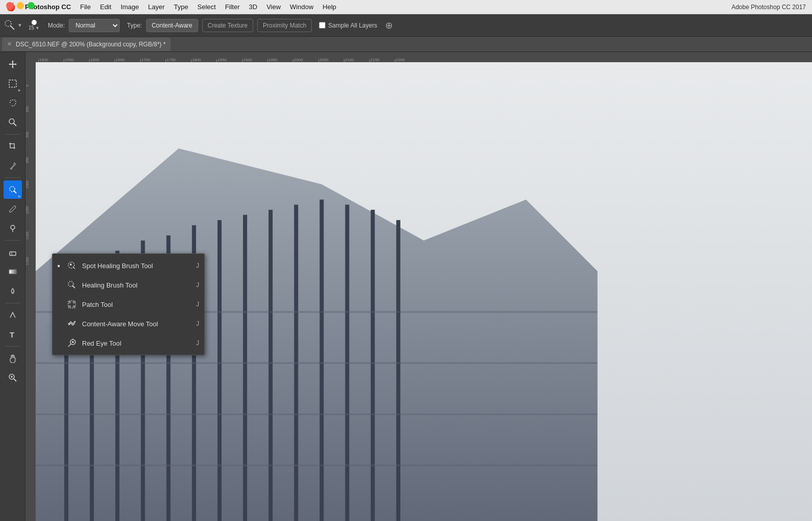  I want to click on menu-select: Select, so click(206, 7).